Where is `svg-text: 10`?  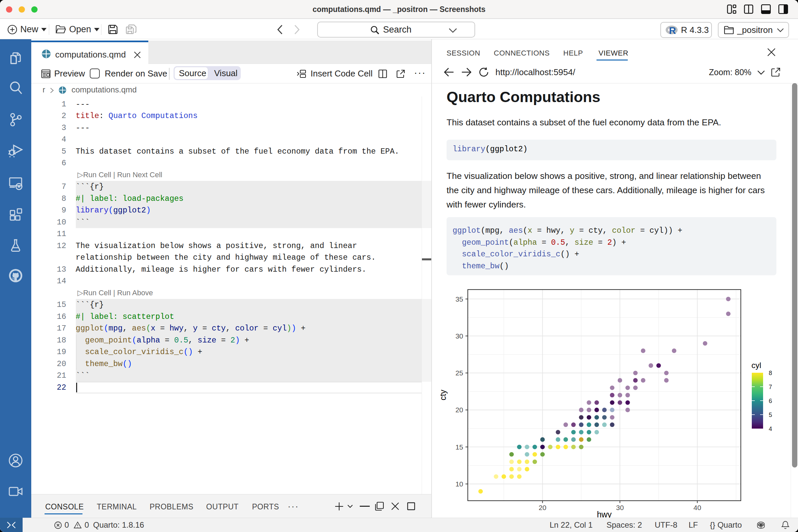 svg-text: 10 is located at coordinates (459, 484).